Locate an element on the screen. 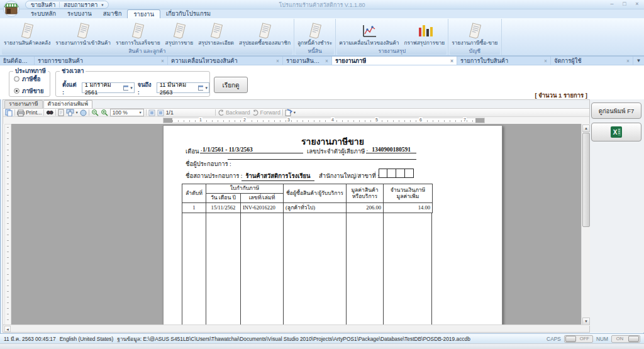 The height and width of the screenshot is (349, 644). col-header-seq: ลำดับที่ is located at coordinates (194, 194).